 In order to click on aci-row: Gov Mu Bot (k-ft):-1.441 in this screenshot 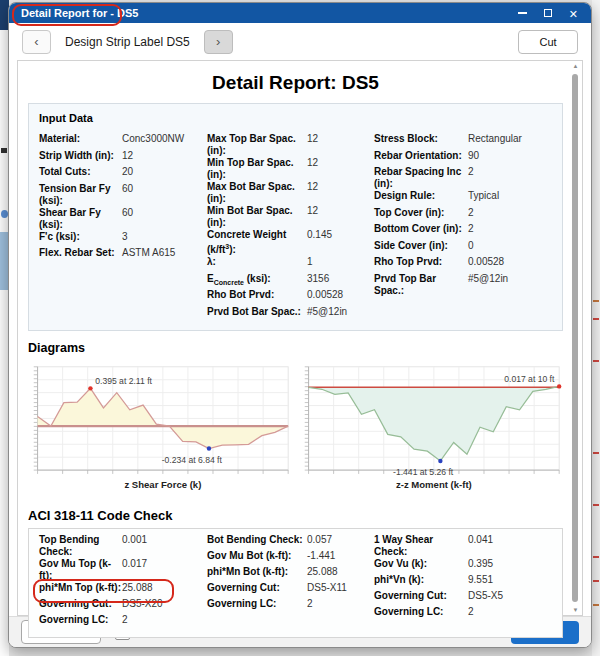, I will do `click(290, 558)`.